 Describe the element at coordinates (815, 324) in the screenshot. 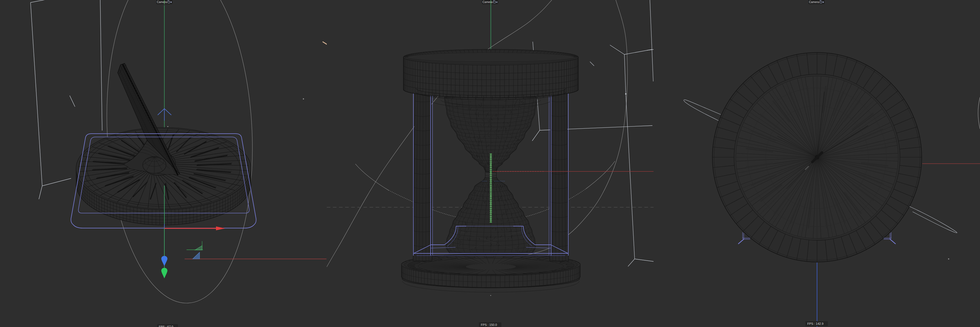

I see `svg-text: FPS : 142.9` at that location.